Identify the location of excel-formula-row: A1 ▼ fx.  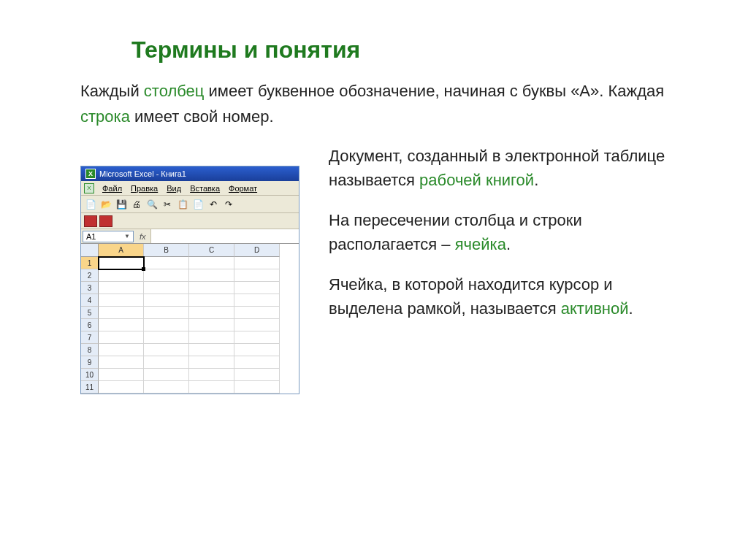
(190, 237).